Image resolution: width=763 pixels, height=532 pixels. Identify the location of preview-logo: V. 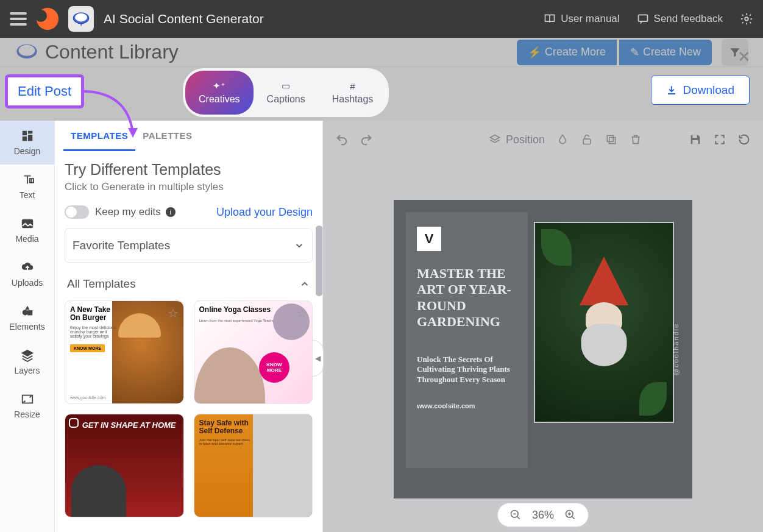
(429, 239).